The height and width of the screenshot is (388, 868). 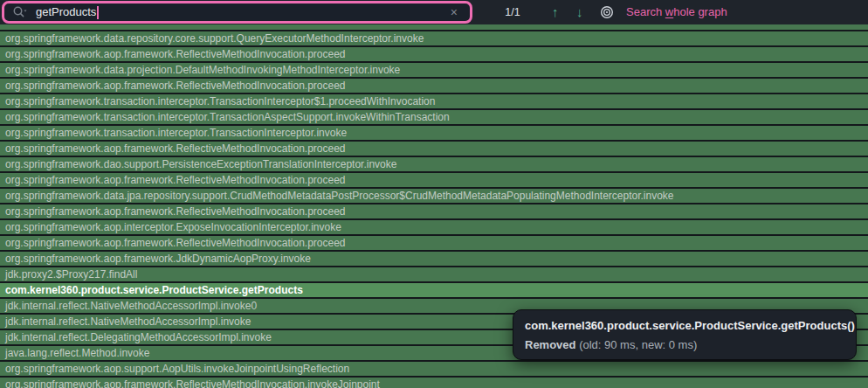 What do you see at coordinates (177, 369) in the screenshot?
I see `frame-label: org.springframework.aop.support.AopUtils…` at bounding box center [177, 369].